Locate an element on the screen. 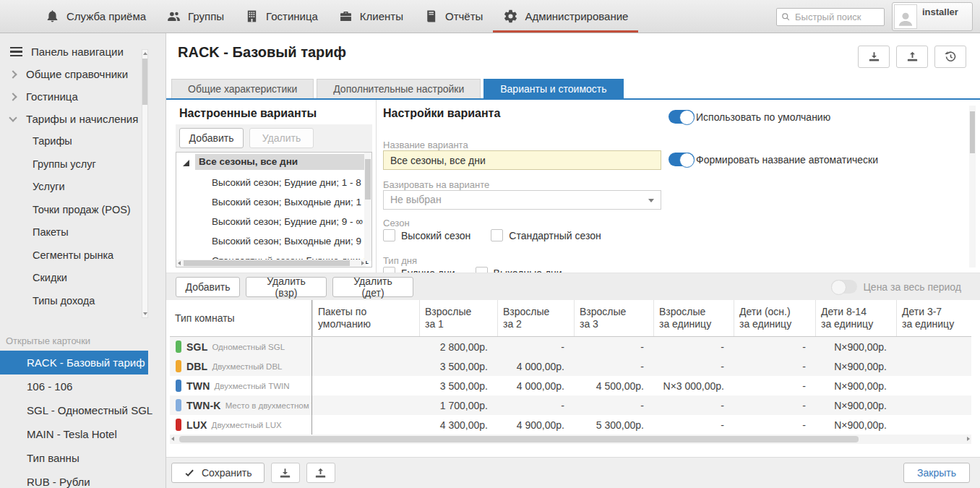 The image size is (980, 488). cell-adults-1: 1 700,00р. is located at coordinates (458, 406).